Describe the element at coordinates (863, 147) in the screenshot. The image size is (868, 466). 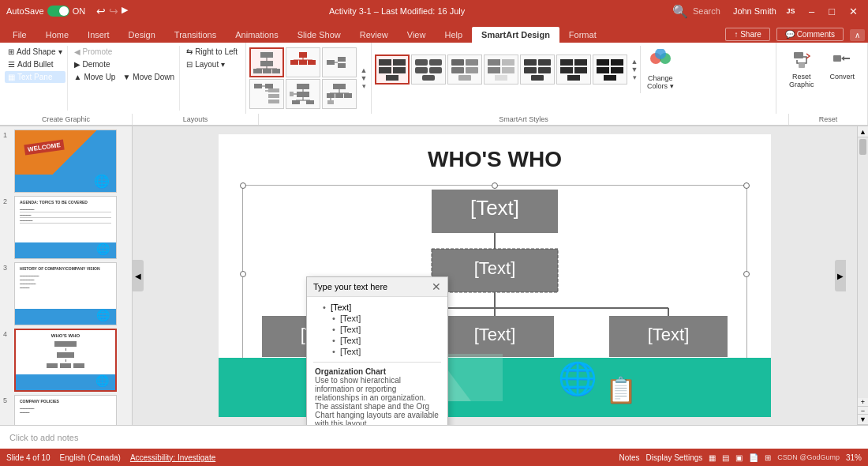
I see `scroll-thumb` at that location.